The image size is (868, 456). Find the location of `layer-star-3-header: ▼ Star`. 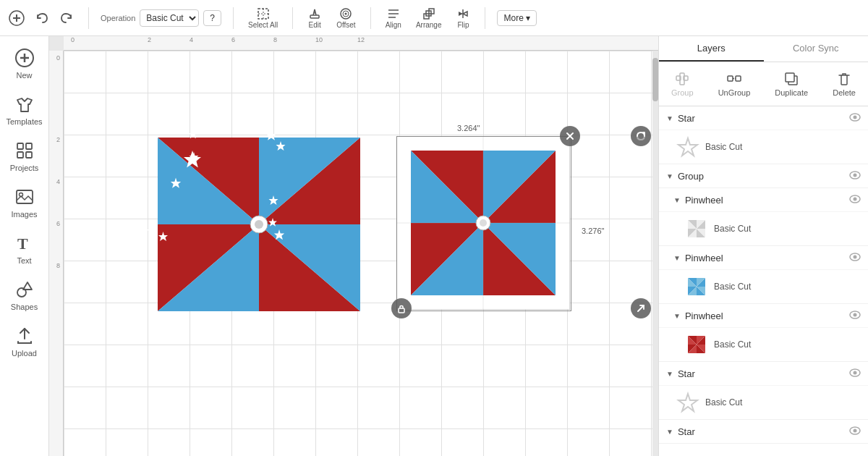

layer-star-3-header: ▼ Star is located at coordinates (764, 431).